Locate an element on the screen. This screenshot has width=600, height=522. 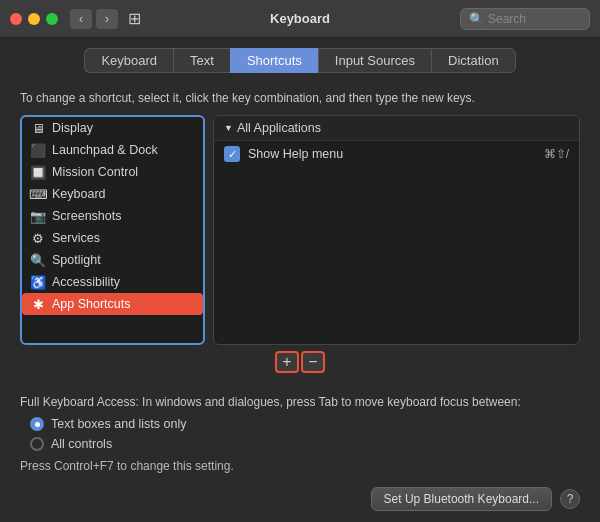
accessibility-icon: ♿ is located at coordinates (38, 282).